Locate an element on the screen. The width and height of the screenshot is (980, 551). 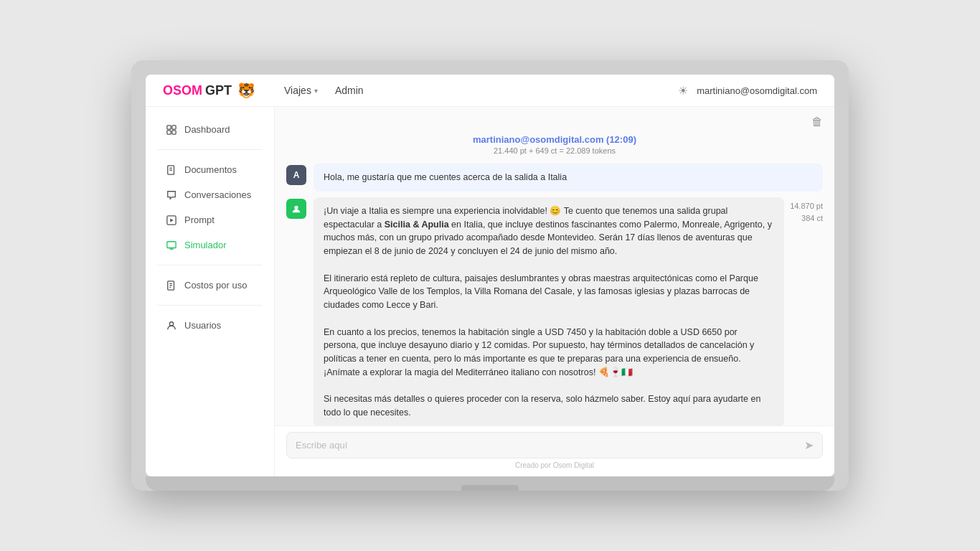
avatar-bot is located at coordinates (296, 209).